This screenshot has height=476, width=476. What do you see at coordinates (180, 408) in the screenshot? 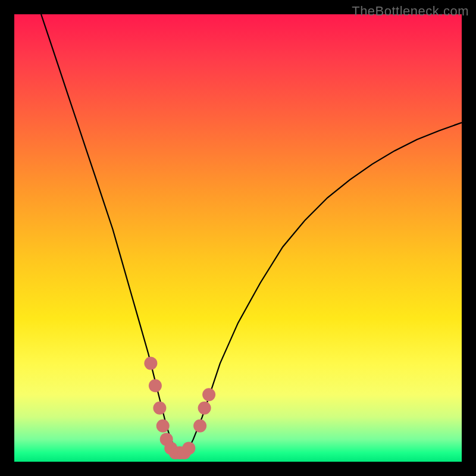
I see `highlight-marker-group` at bounding box center [180, 408].